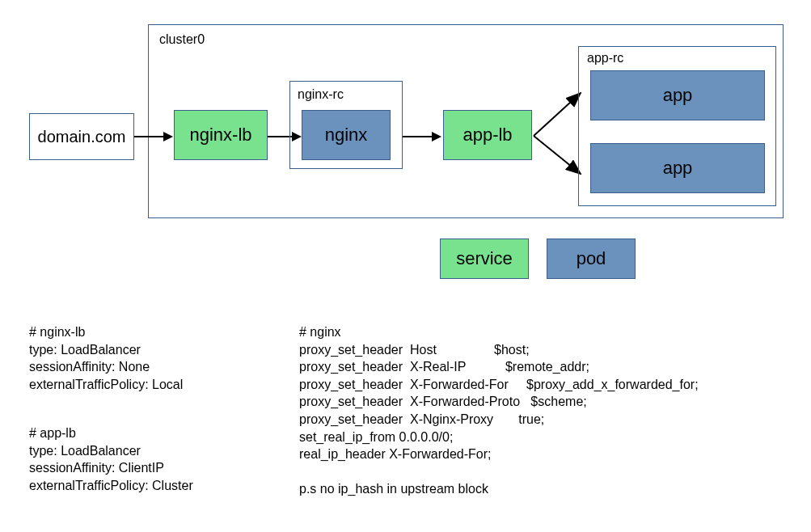 The width and height of the screenshot is (811, 532). What do you see at coordinates (221, 135) in the screenshot?
I see `nginx-lb-box: nginx-lb` at bounding box center [221, 135].